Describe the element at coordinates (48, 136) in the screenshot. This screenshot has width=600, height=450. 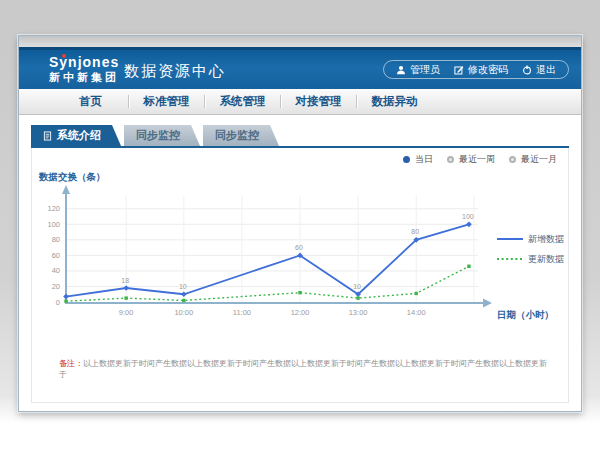
I see `document-icon` at that location.